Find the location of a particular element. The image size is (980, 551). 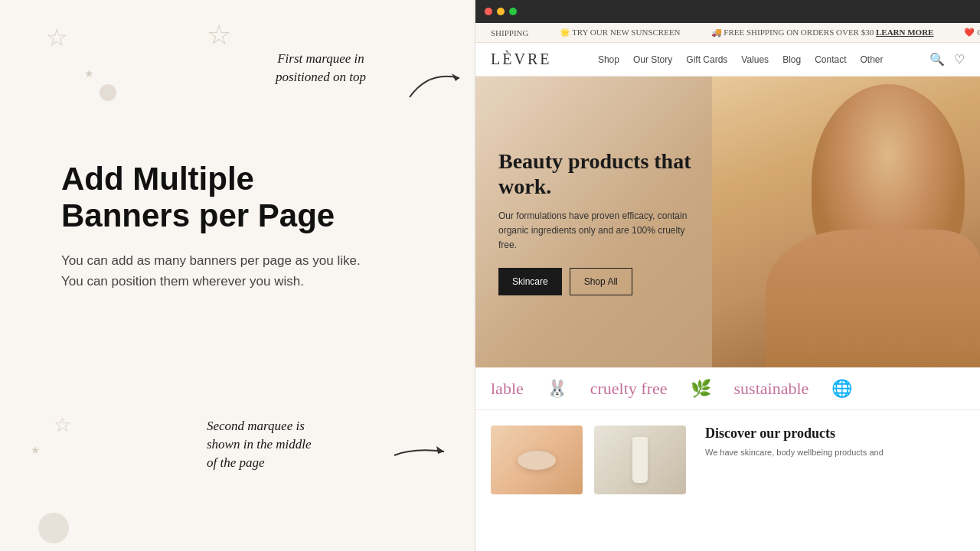

marquee-item-cruelty-free: cruelty free is located at coordinates (629, 389).